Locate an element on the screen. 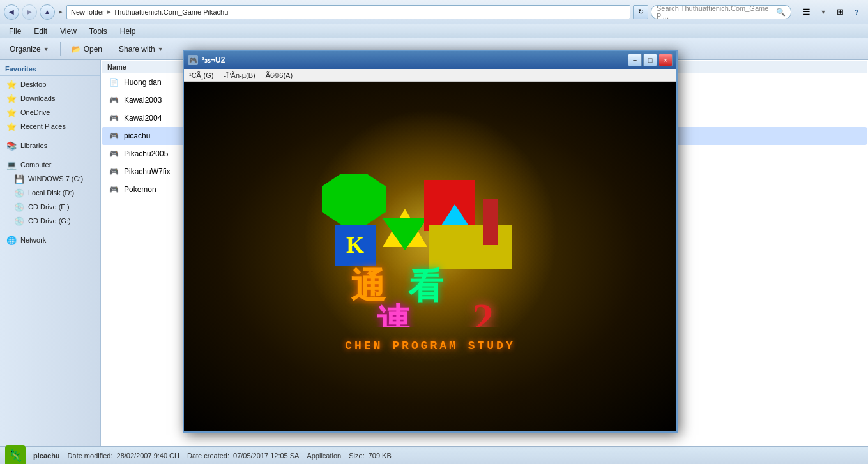 This screenshot has height=464, width=868. game-maximize-button: □ is located at coordinates (650, 60).